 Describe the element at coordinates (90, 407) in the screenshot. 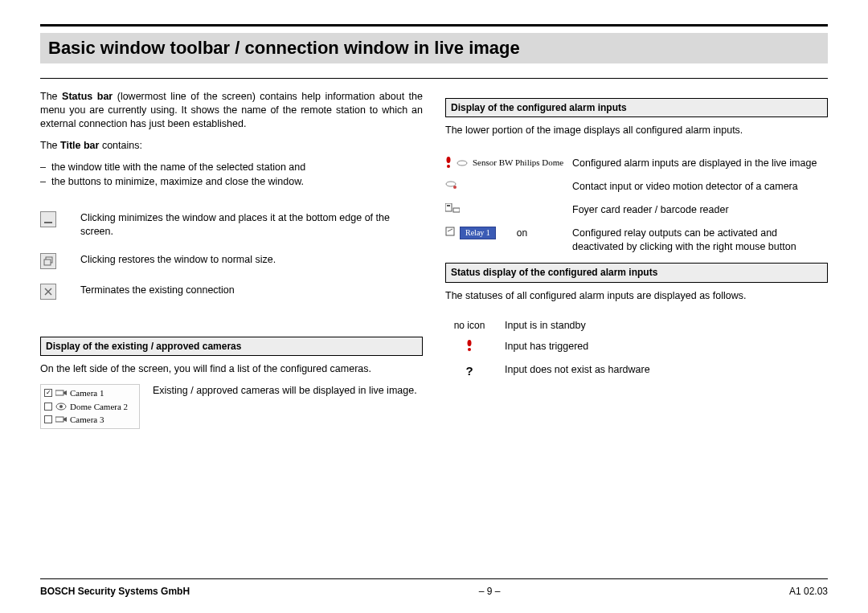

I see `camera-list-box: ✓ Camera 1 Dome Camera 2 Camera 3` at that location.